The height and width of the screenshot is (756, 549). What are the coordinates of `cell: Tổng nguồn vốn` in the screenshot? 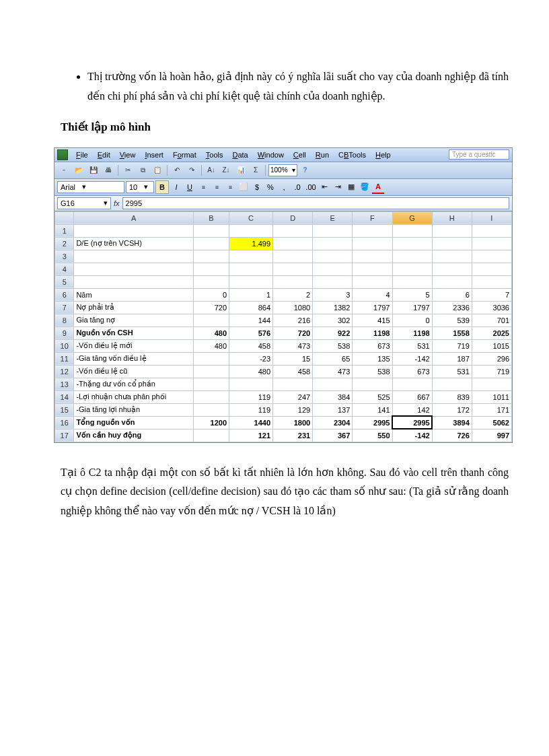 It's located at (133, 423).